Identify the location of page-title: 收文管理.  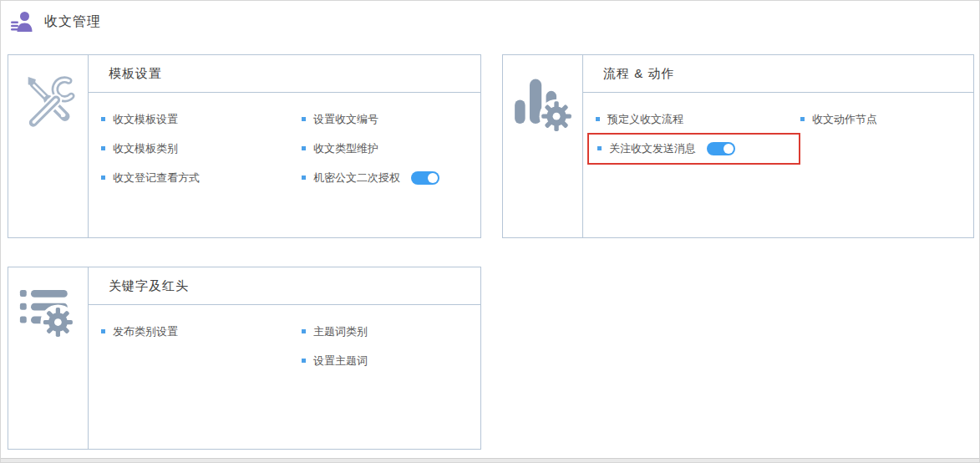
(73, 22).